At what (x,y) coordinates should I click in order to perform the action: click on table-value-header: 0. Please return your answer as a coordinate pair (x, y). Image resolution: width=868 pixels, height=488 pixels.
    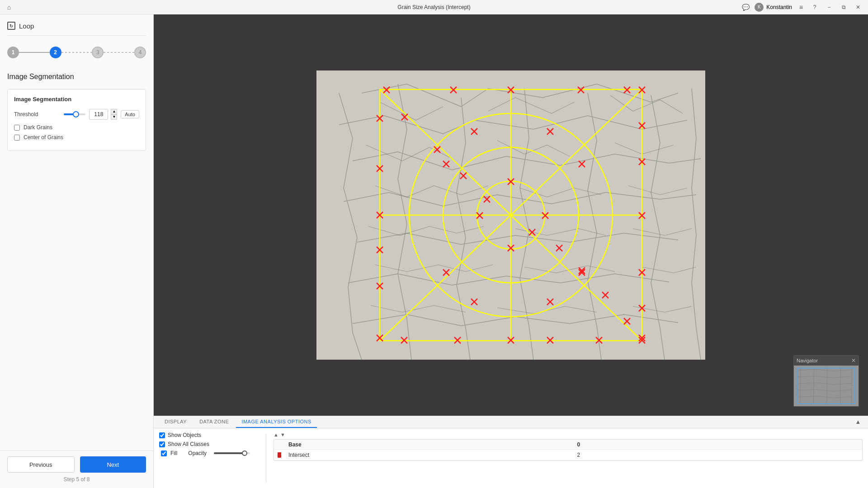
    Looking at the image, I should click on (718, 445).